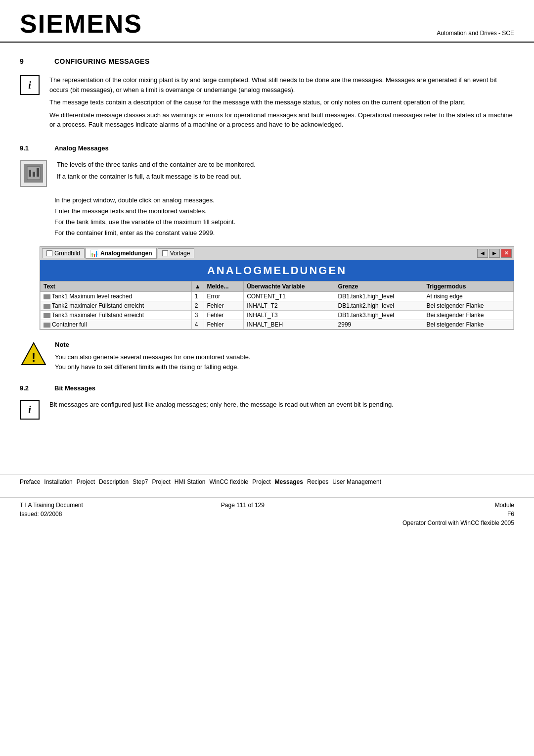 The image size is (534, 756). Describe the element at coordinates (81, 24) in the screenshot. I see `siemens-logo: SIEMENS` at that location.